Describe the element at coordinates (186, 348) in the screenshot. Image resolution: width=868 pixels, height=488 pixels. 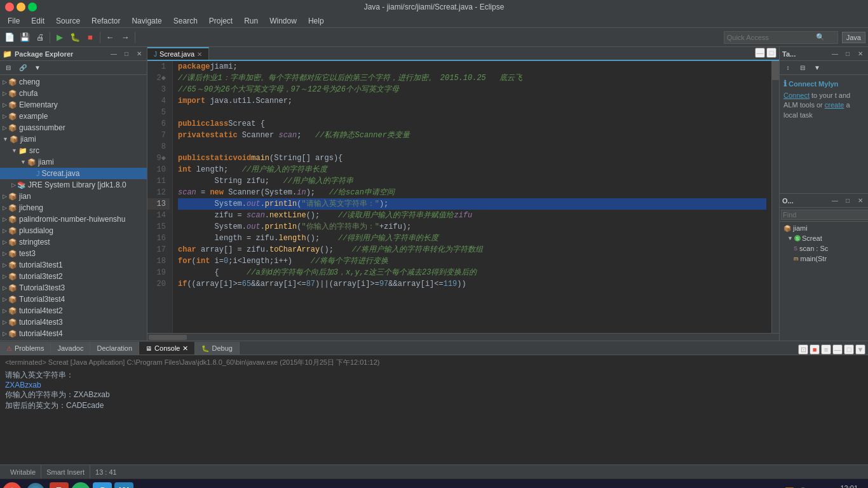
I see `close-console-tab-button: ✕` at that location.